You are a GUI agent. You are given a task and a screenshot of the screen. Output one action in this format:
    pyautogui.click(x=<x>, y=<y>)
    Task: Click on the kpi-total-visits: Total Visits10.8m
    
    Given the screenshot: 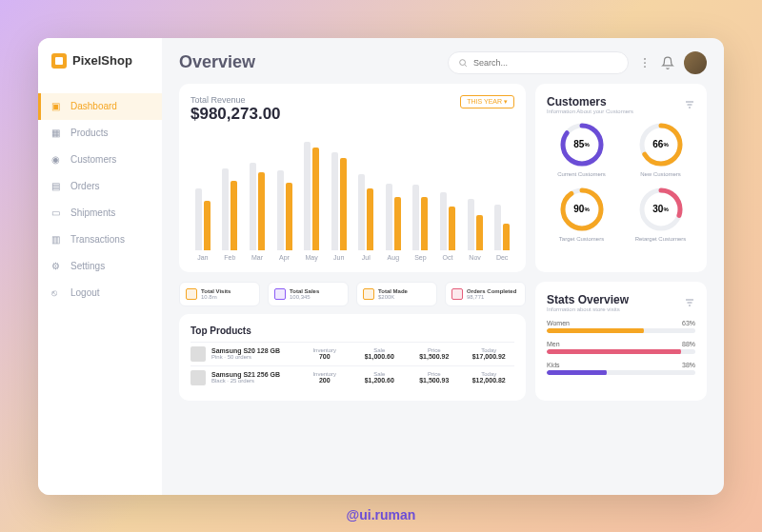 What is the action you would take?
    pyautogui.click(x=219, y=294)
    